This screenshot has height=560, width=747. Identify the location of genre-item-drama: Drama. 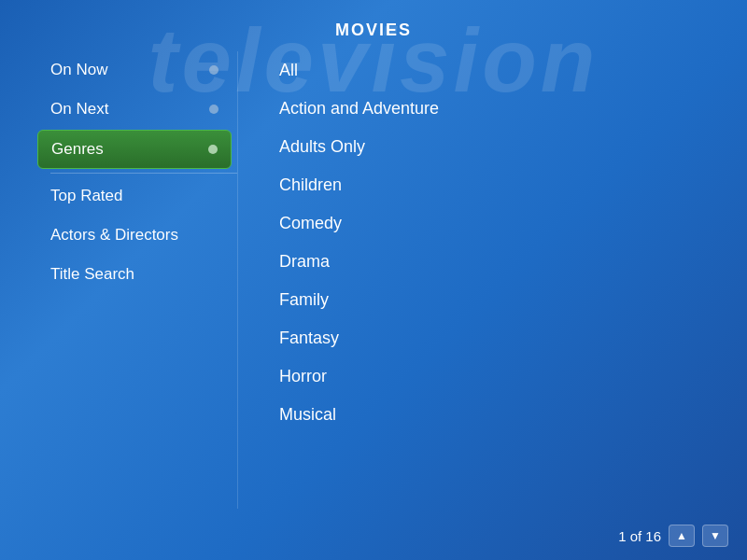
(506, 261).